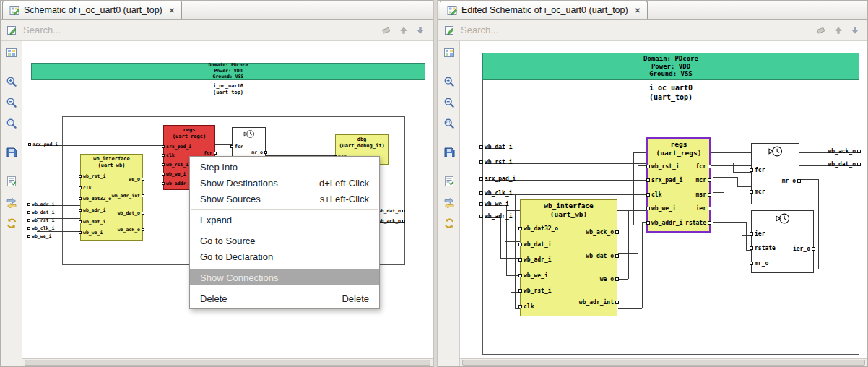  Describe the element at coordinates (803, 249) in the screenshot. I see `block-port: ier_o` at that location.